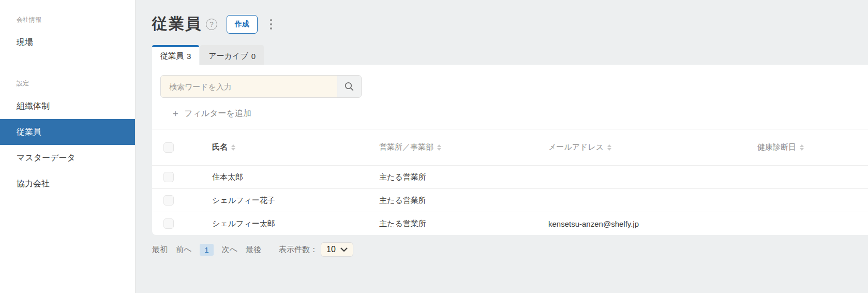 The width and height of the screenshot is (868, 293). What do you see at coordinates (177, 24) in the screenshot?
I see `page-title: 従業員` at bounding box center [177, 24].